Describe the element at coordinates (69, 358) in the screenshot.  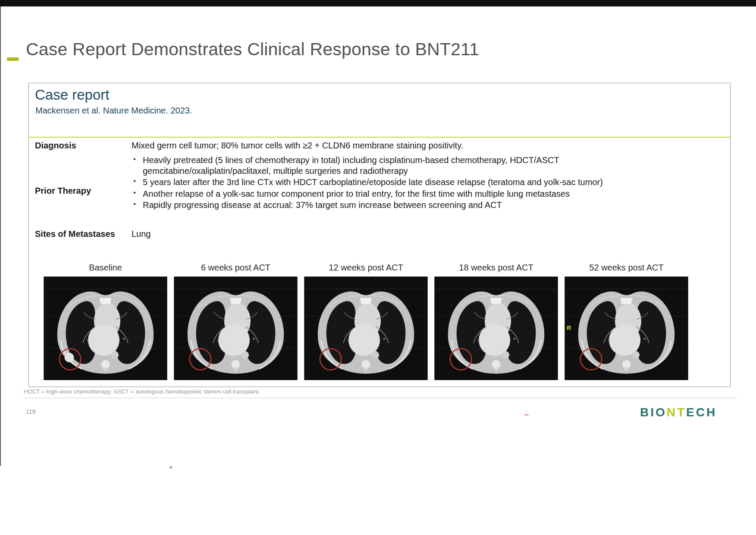
I see `tumor-nodule` at that location.